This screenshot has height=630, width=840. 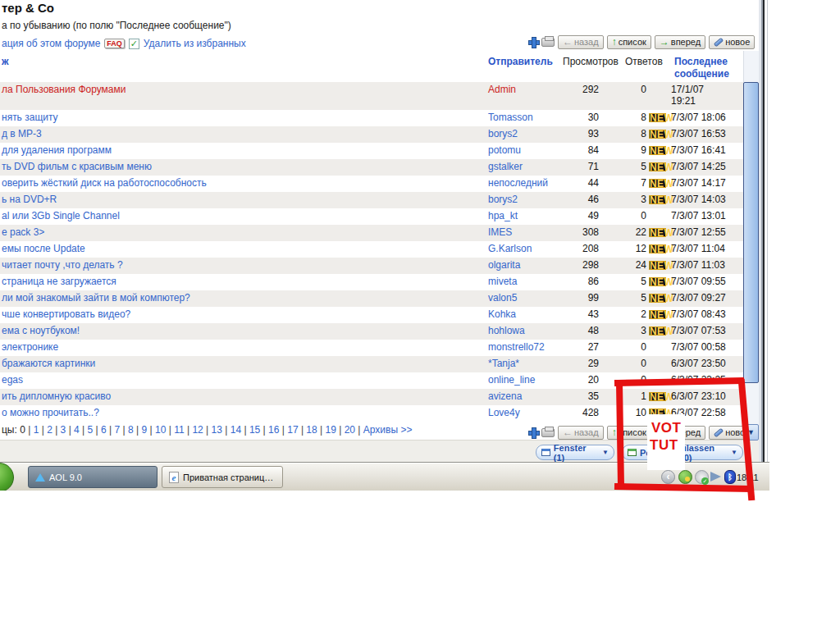 What do you see at coordinates (12, 380) in the screenshot?
I see `topic-link: egas` at bounding box center [12, 380].